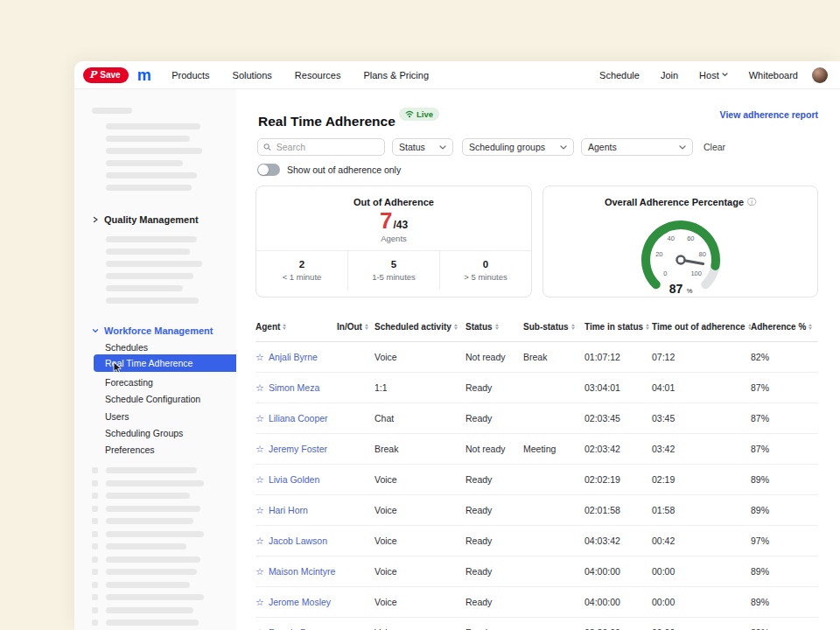 The image size is (840, 630). I want to click on info-icon: ⓘ, so click(752, 202).